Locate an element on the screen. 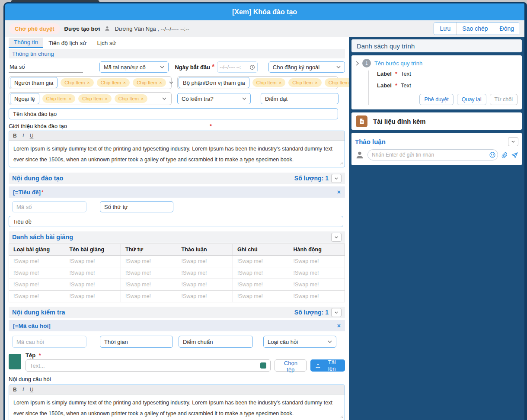  tieu-de-value: Tiêu đề is located at coordinates (22, 221).